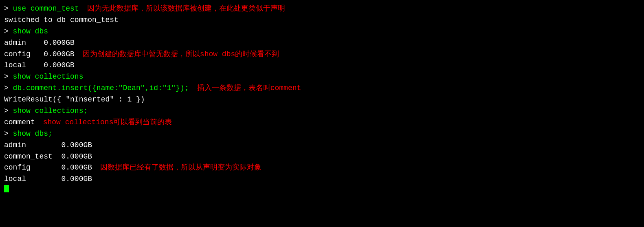  Describe the element at coordinates (249, 88) in the screenshot. I see `annotation-8: 插入一条数据，表名叫comment` at that location.